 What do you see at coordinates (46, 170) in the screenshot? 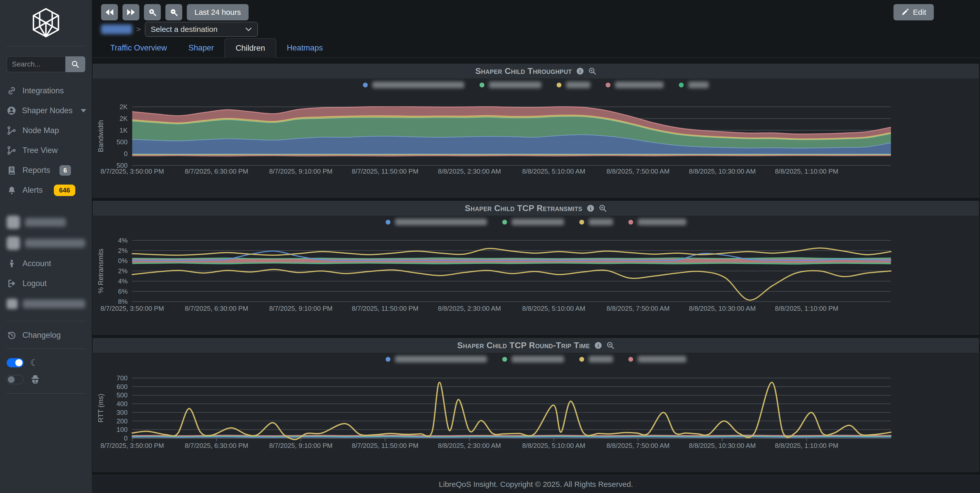
I see `sidebar-item-reports: Reports 6` at bounding box center [46, 170].